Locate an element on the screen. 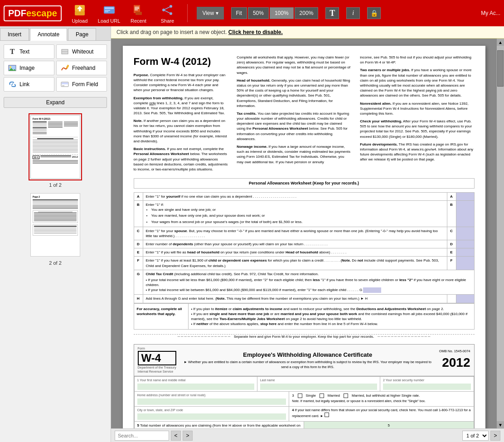 Image resolution: width=504 pixels, height=442 pixels. text-tool-label: Text is located at coordinates (24, 52).